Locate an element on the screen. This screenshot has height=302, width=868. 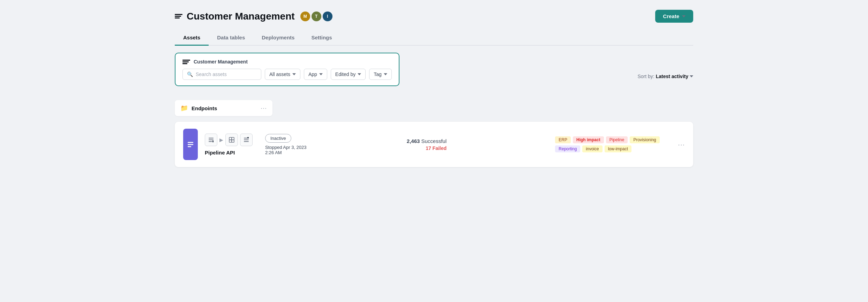
avatar-i: I is located at coordinates (328, 16).